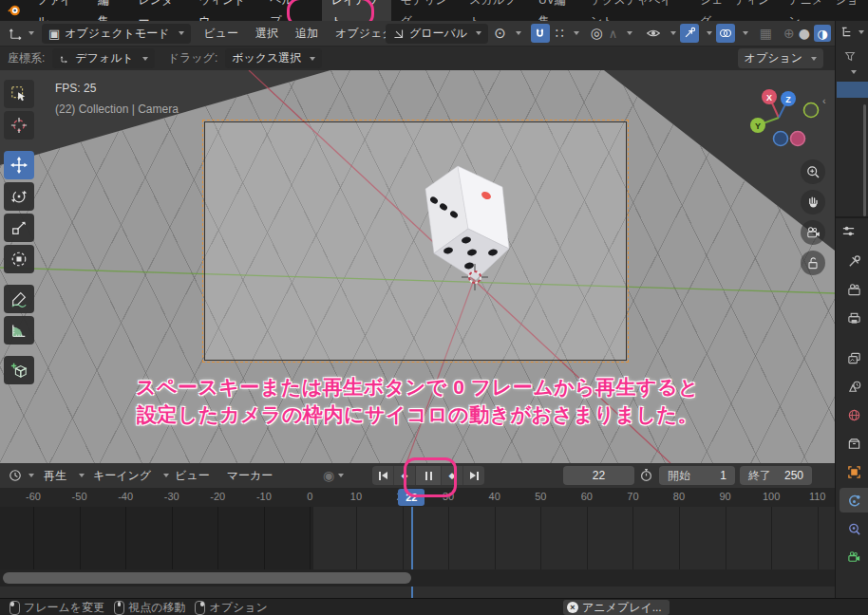 The image size is (868, 615). I want to click on auto-keyframe-icon: ◉, so click(329, 475).